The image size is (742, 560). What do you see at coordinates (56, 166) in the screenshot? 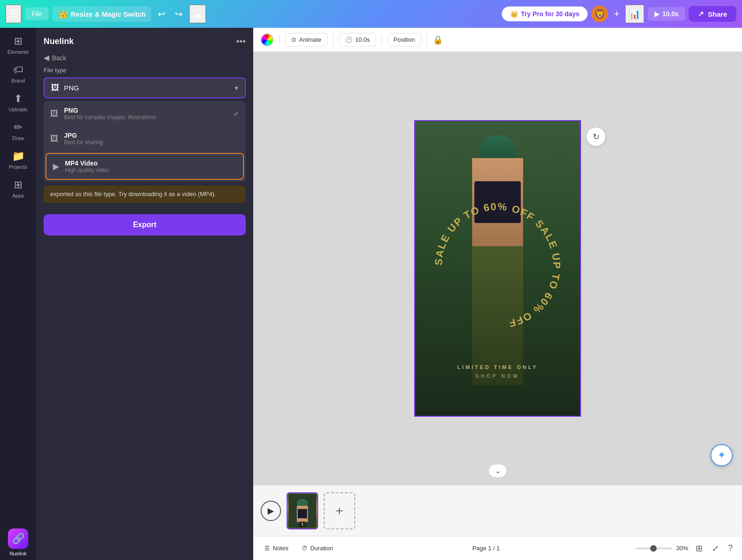
I see `mp4-icon: ▶` at bounding box center [56, 166].